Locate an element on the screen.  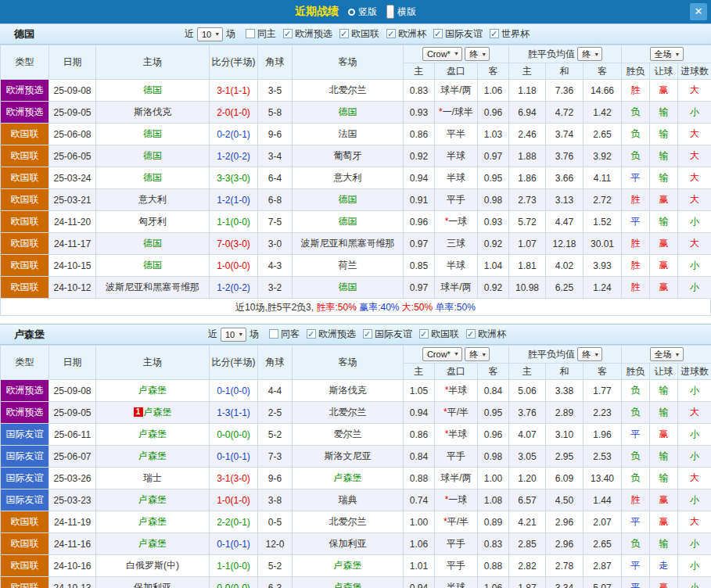
handicap: 半球 is located at coordinates (457, 156).